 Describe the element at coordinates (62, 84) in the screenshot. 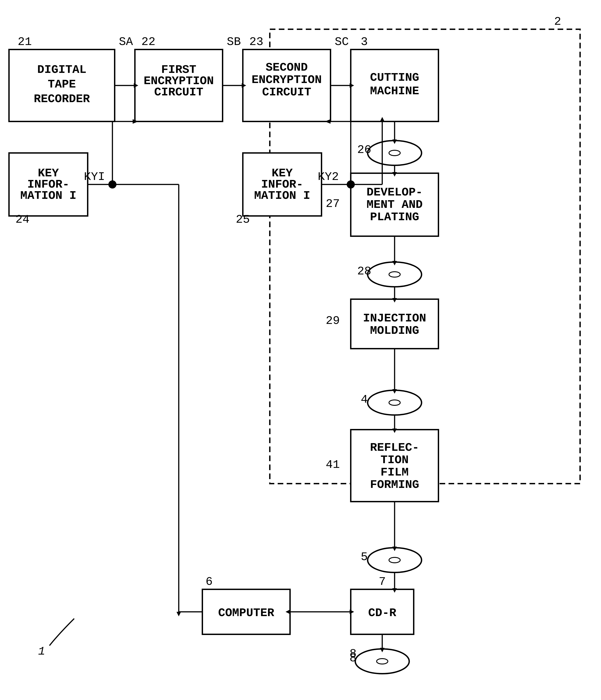

I see `text-digital-tape-2: TAPE` at that location.